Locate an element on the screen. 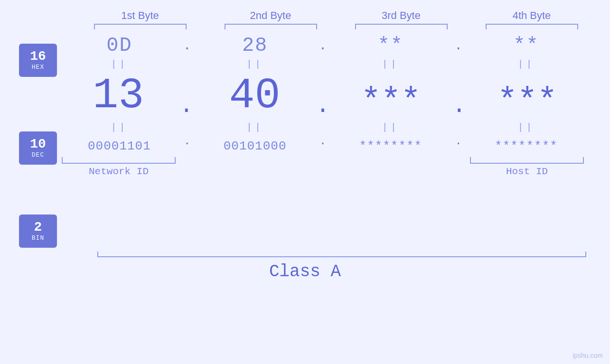 The image size is (610, 364). hex-dot2: . is located at coordinates (323, 46).